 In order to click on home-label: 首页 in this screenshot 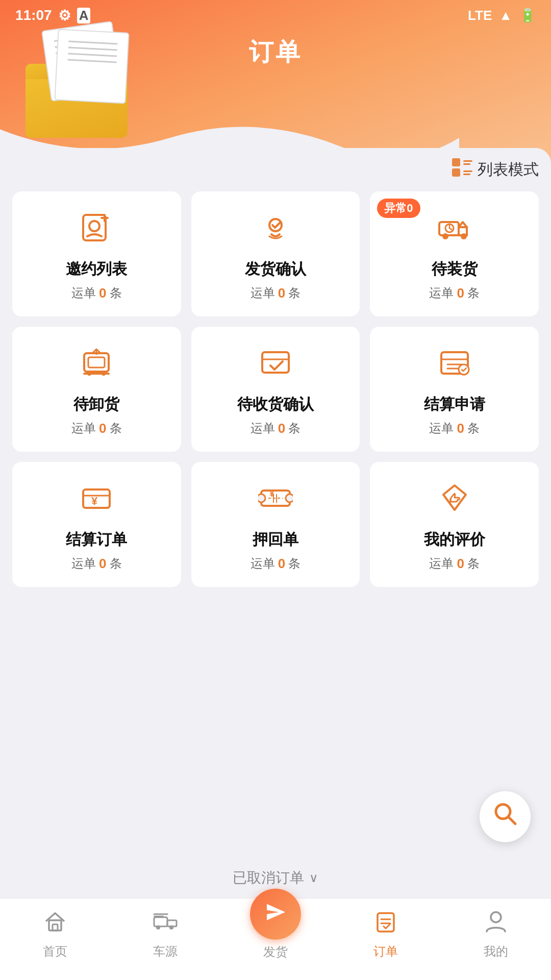, I will do `click(55, 951)`.